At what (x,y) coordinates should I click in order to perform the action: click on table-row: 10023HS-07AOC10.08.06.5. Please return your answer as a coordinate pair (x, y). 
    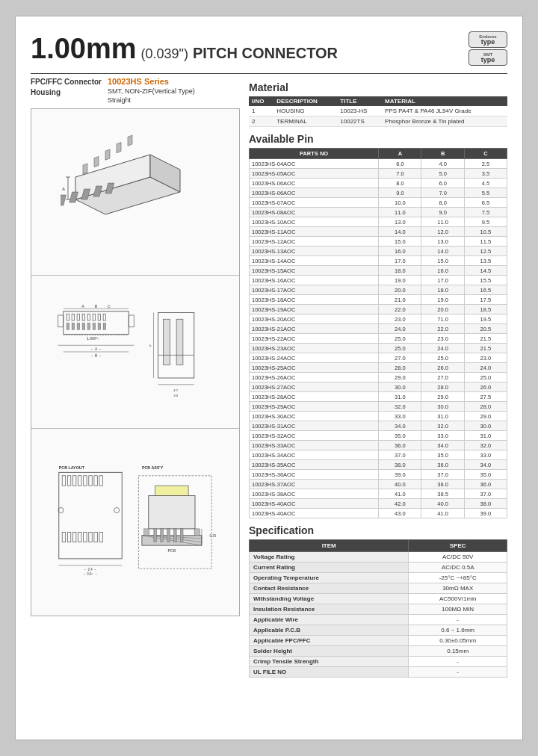
    Looking at the image, I should click on (378, 203).